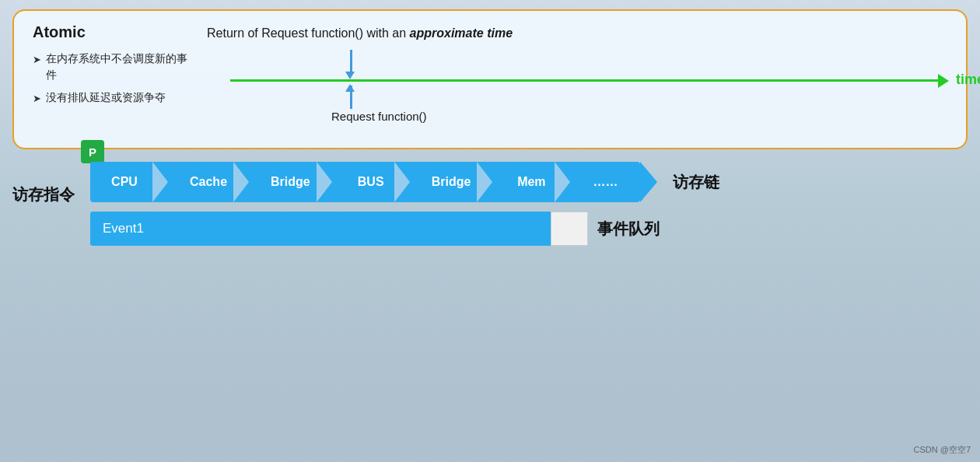 The image size is (980, 462). I want to click on timeline-arrow, so click(585, 81).